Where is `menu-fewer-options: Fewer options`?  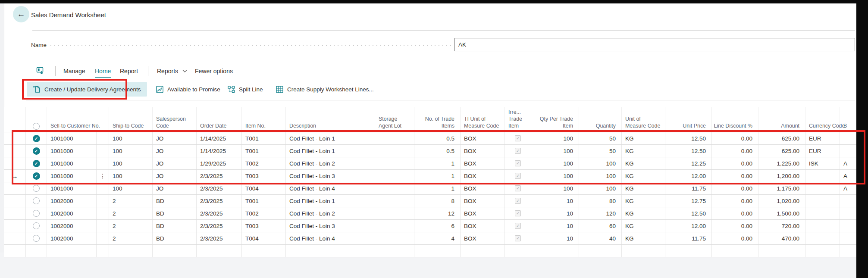
menu-fewer-options: Fewer options is located at coordinates (214, 71).